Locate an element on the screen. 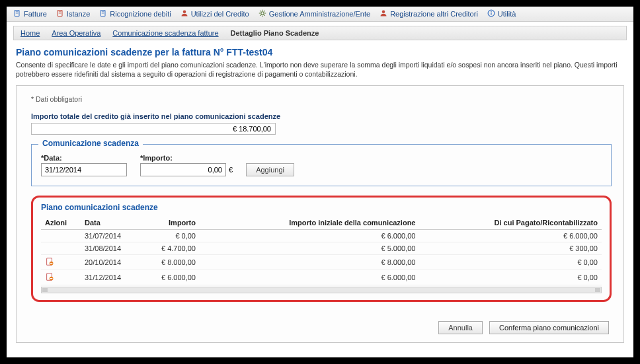 The image size is (640, 364). breadcrumb-item: Dettaglio Piano Scadenze is located at coordinates (275, 33).